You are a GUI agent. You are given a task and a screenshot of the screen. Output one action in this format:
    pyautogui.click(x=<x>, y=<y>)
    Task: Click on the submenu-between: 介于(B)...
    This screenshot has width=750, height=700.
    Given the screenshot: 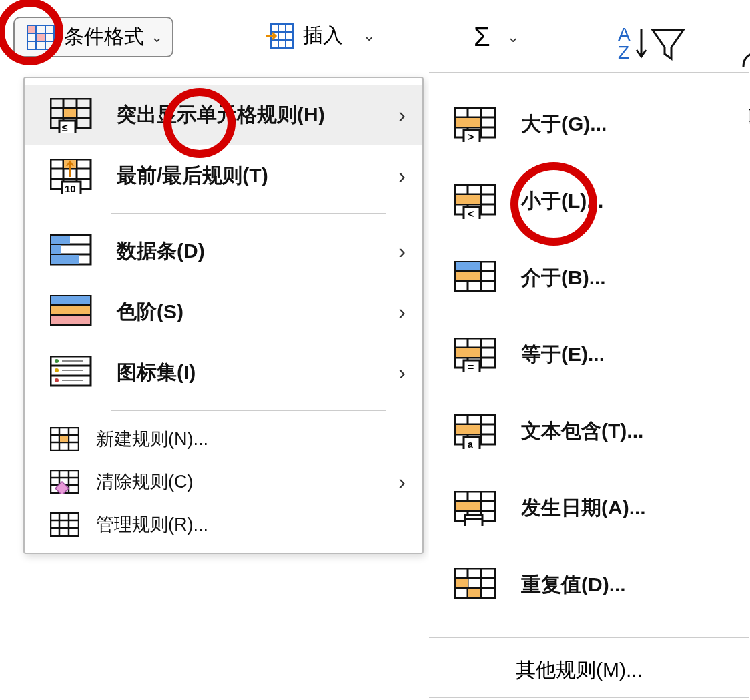 What is the action you would take?
    pyautogui.click(x=589, y=278)
    